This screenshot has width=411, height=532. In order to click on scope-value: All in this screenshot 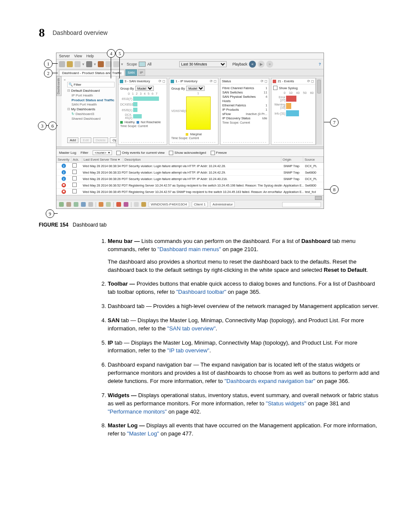, I will do `click(149, 64)`.